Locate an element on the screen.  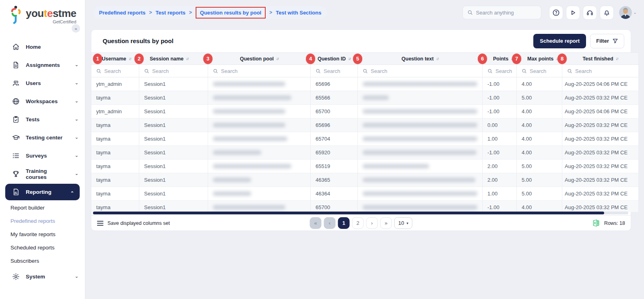
notifications-button is located at coordinates (607, 13).